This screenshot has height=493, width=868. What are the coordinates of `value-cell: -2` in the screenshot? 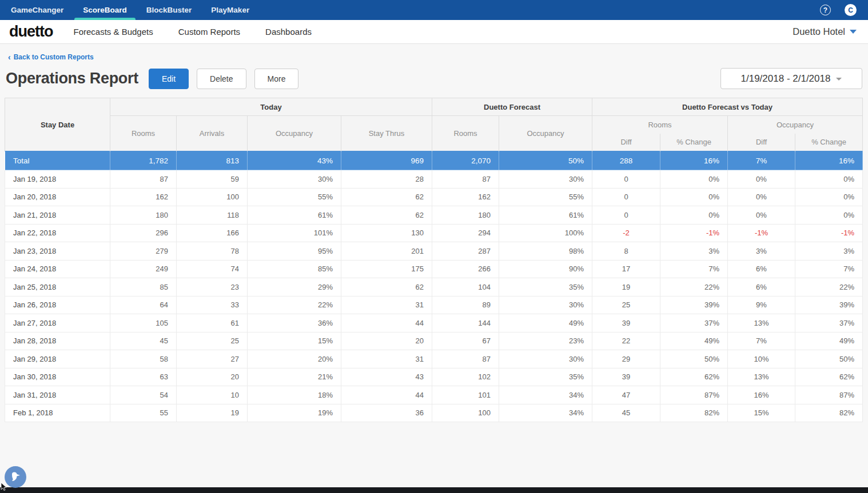 It's located at (627, 233).